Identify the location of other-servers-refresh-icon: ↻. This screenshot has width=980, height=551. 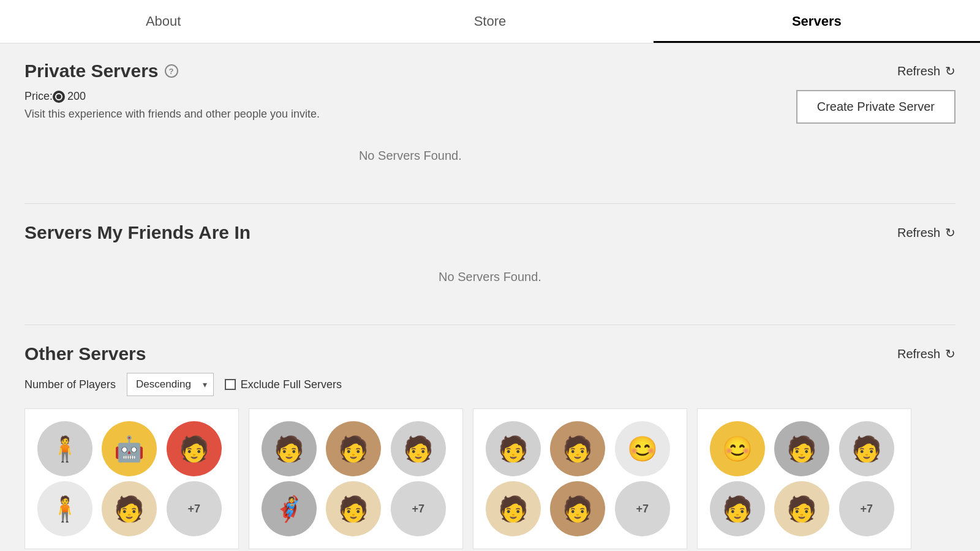
(951, 354).